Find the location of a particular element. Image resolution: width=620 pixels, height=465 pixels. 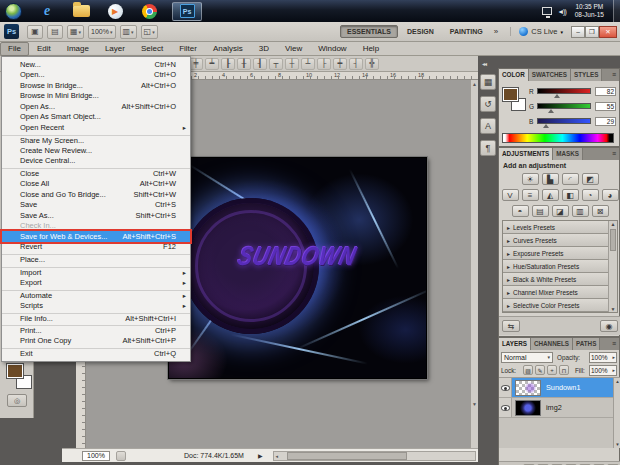

panel-tab: LAYERS is located at coordinates (515, 344).